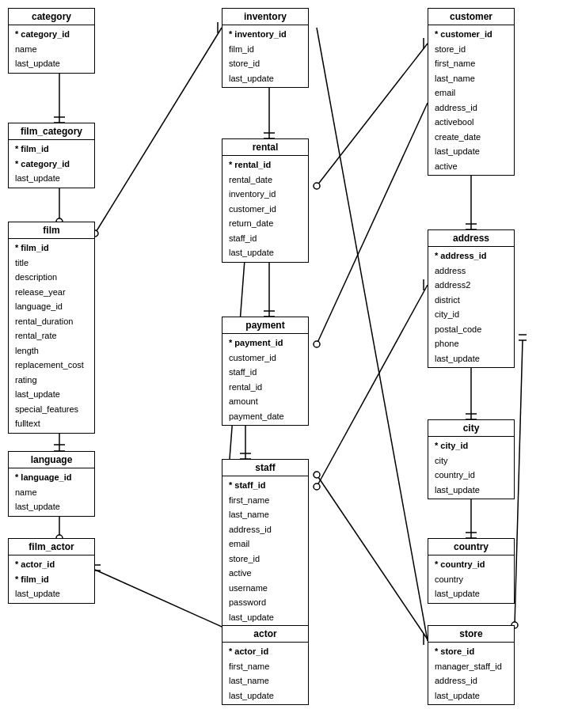 This screenshot has height=728, width=578. Describe the element at coordinates (471, 92) in the screenshot. I see `entity-customer: customer* customer_idstore_idfirst_namel…` at that location.